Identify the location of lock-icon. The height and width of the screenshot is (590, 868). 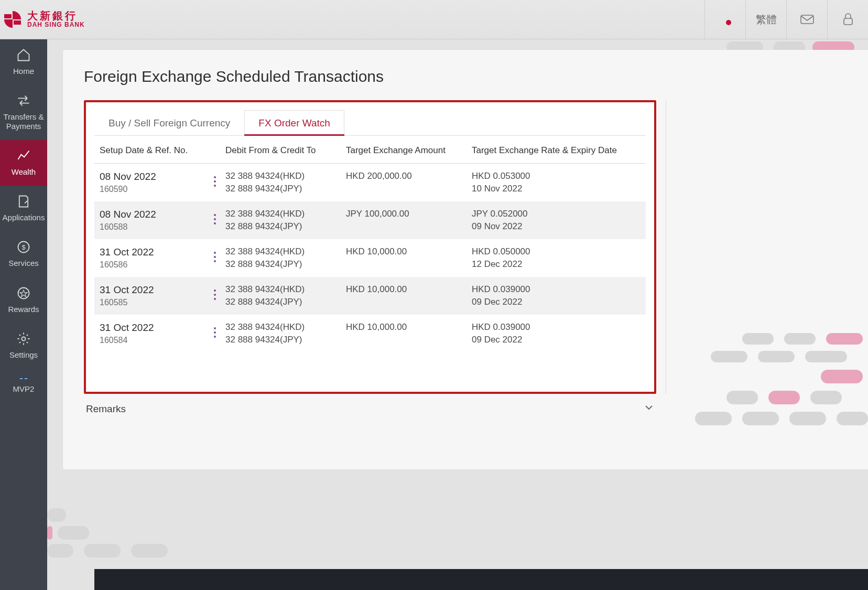
(848, 19).